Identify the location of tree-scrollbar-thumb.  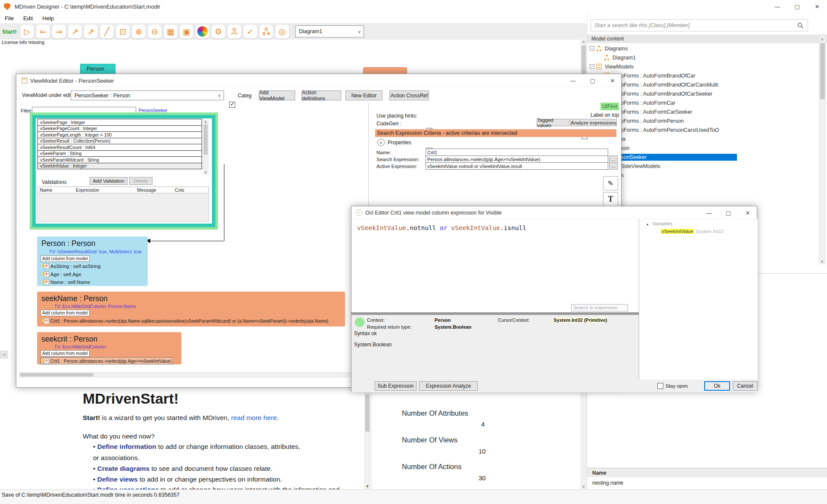
(823, 71).